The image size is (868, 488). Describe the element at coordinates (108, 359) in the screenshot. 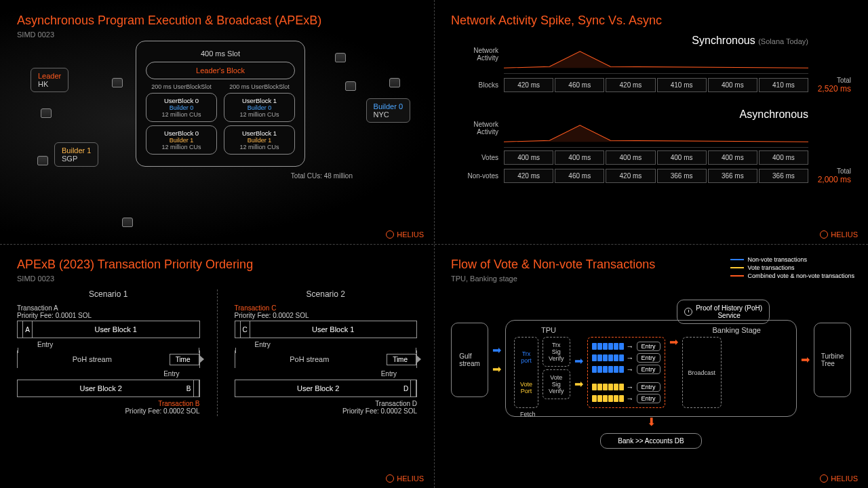

I see `poh-stream: PoH stream Time` at that location.